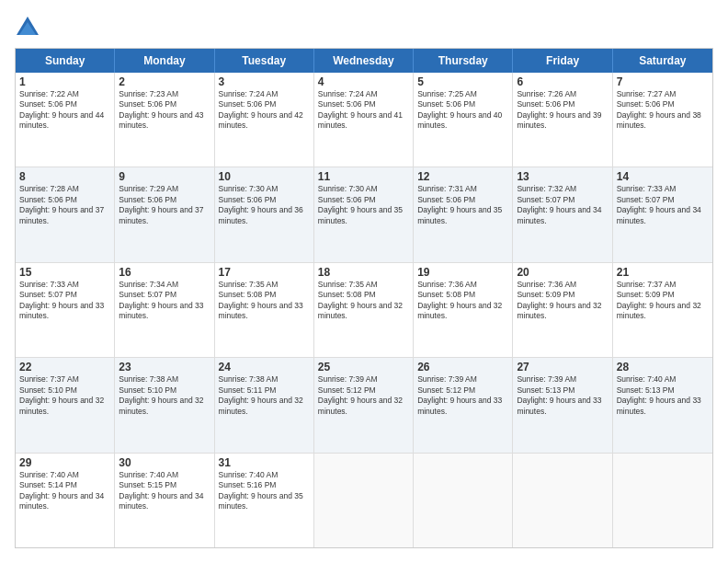 The height and width of the screenshot is (563, 728). Describe the element at coordinates (265, 120) in the screenshot. I see `calendar-day-3: 3 Sunrise: 7:24 AM Sunset: 5:06 PM Dayli…` at that location.